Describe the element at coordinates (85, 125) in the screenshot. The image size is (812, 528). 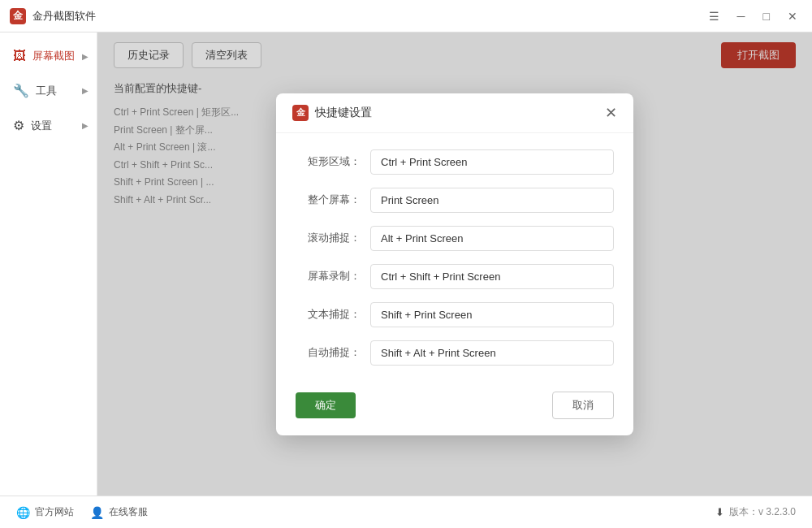
I see `chevron-right-icon-settings: ▶` at that location.